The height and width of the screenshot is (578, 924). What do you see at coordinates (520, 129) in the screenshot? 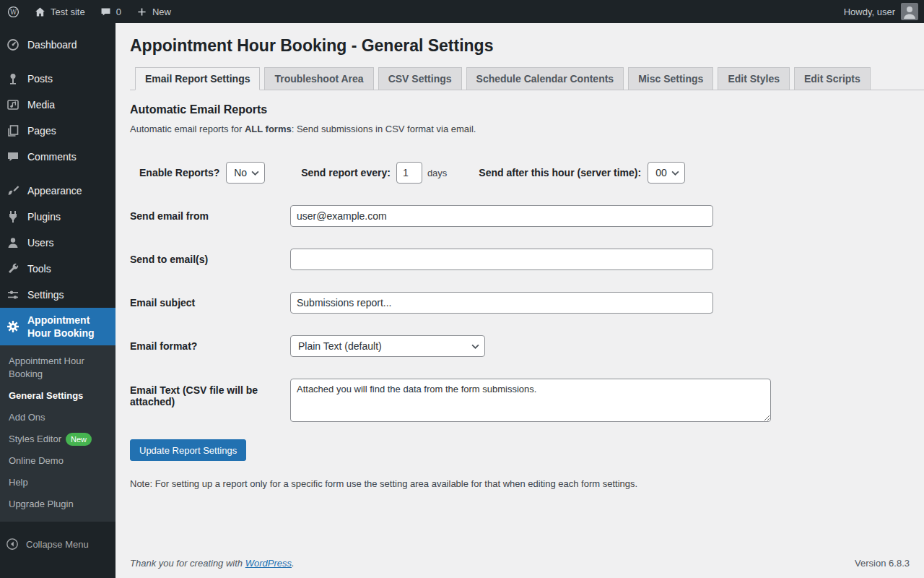
I see `intro-text: Automatic email reports for ALL forms: S…` at bounding box center [520, 129].